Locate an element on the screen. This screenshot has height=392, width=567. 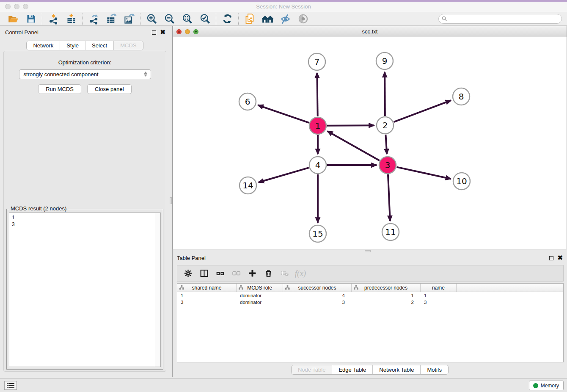
mcds-result-textarea: 1 3 is located at coordinates (85, 290).